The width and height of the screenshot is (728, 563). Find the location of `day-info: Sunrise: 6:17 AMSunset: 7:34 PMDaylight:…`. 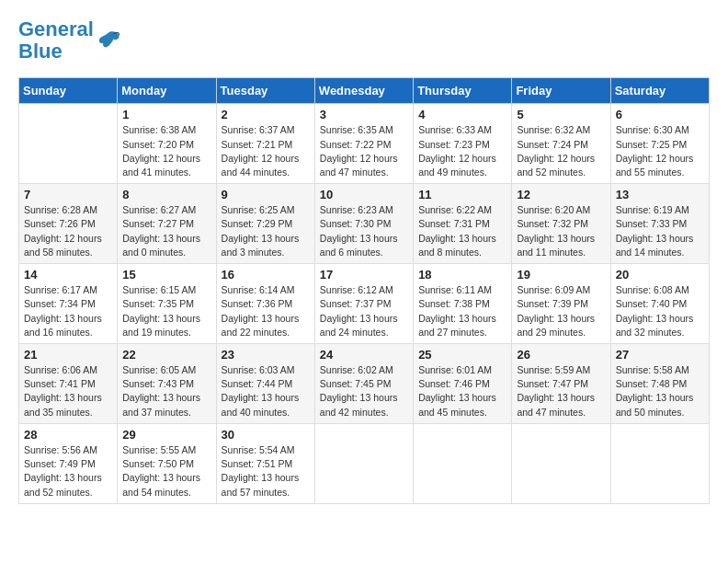

day-info: Sunrise: 6:17 AMSunset: 7:34 PMDaylight:… is located at coordinates (68, 311).